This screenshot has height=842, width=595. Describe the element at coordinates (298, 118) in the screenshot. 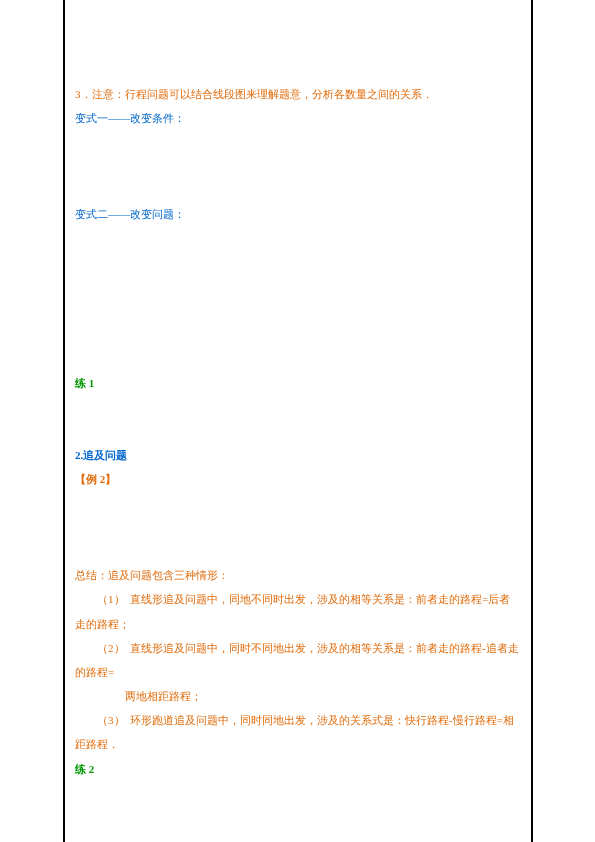

I see `variant-1-title: 变式一——改变条件：` at that location.